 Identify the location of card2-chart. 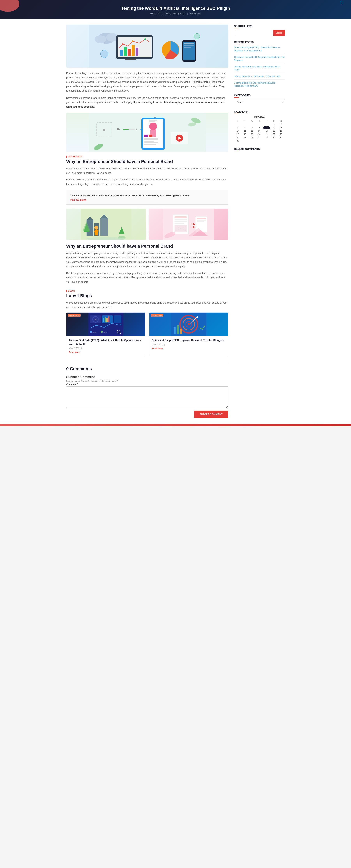
(189, 324).